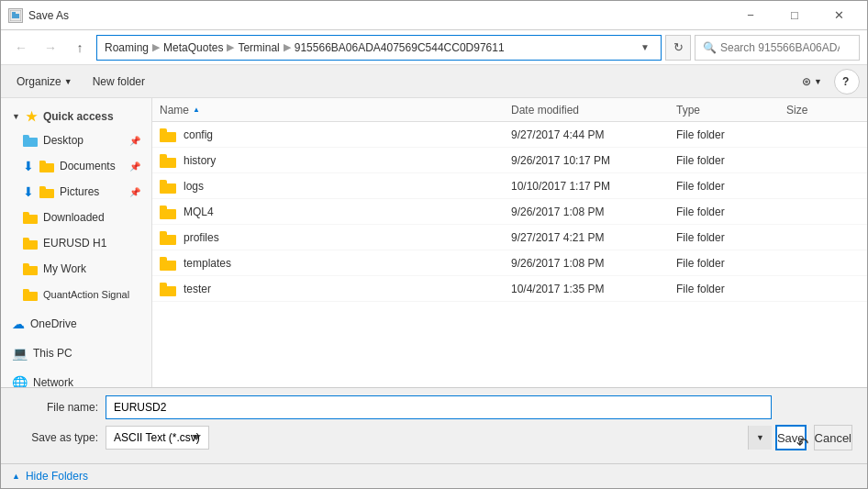 This screenshot has height=489, width=868. I want to click on file-name: profiles, so click(202, 238).